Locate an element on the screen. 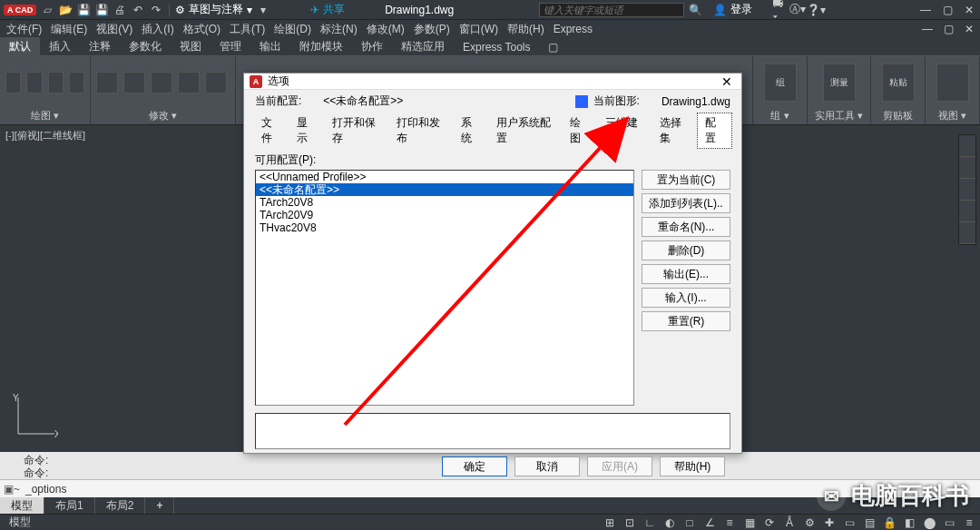 The width and height of the screenshot is (980, 530). panel-modify-title: 修改 ▾ is located at coordinates (163, 114).